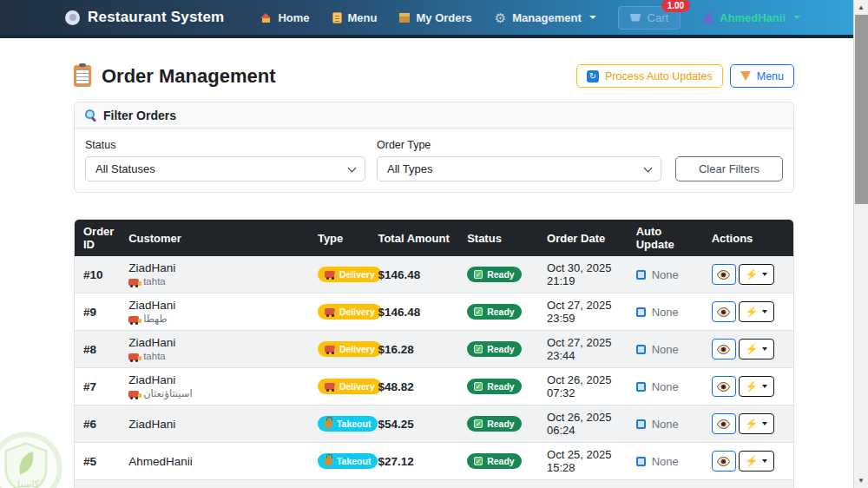  Describe the element at coordinates (579, 274) in the screenshot. I see `order-date: Oct 30, 2025 21:19` at that location.